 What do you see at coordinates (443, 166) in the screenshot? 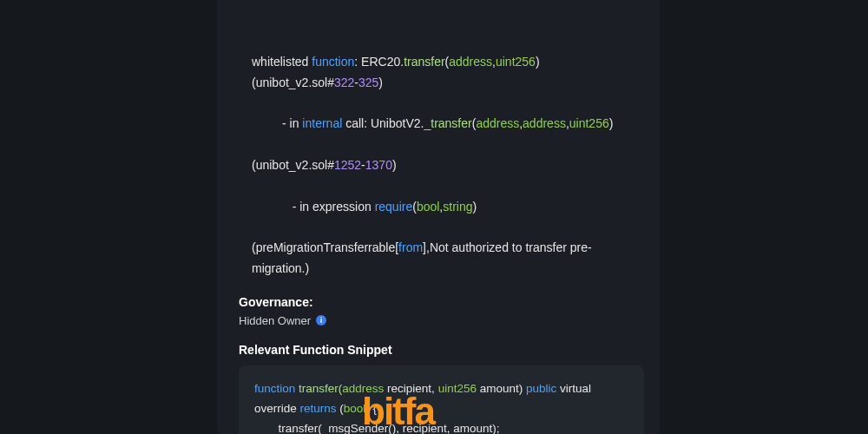
I see `trace-line-4: (unibot_v2.sol#1252-1370)` at bounding box center [443, 166].